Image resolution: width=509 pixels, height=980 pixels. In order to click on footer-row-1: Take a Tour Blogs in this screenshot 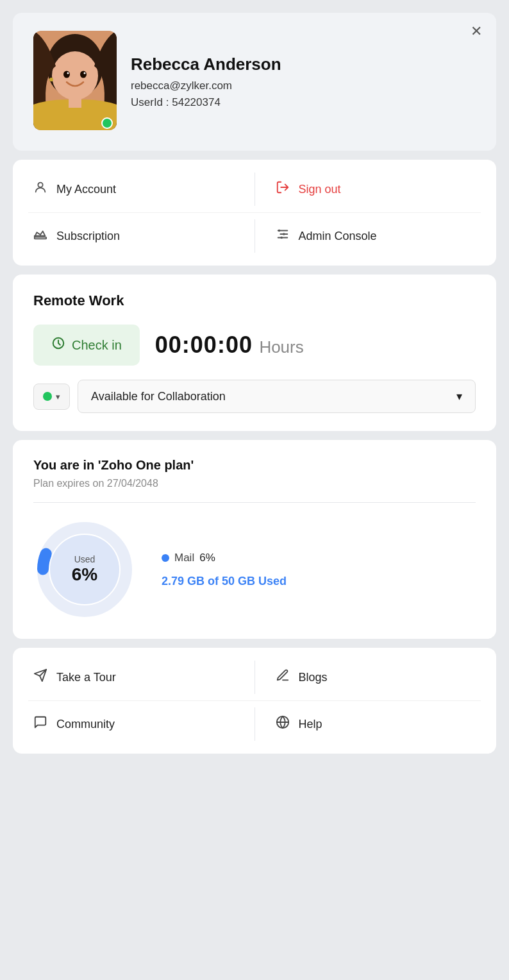, I will do `click(254, 677)`.